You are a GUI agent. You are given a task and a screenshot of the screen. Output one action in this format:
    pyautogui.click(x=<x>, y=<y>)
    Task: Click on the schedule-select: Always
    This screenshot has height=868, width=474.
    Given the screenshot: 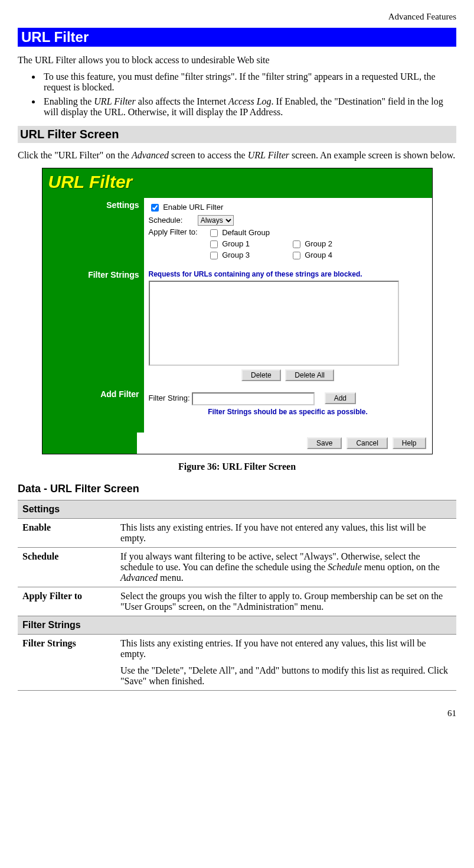 What is the action you would take?
    pyautogui.click(x=216, y=220)
    